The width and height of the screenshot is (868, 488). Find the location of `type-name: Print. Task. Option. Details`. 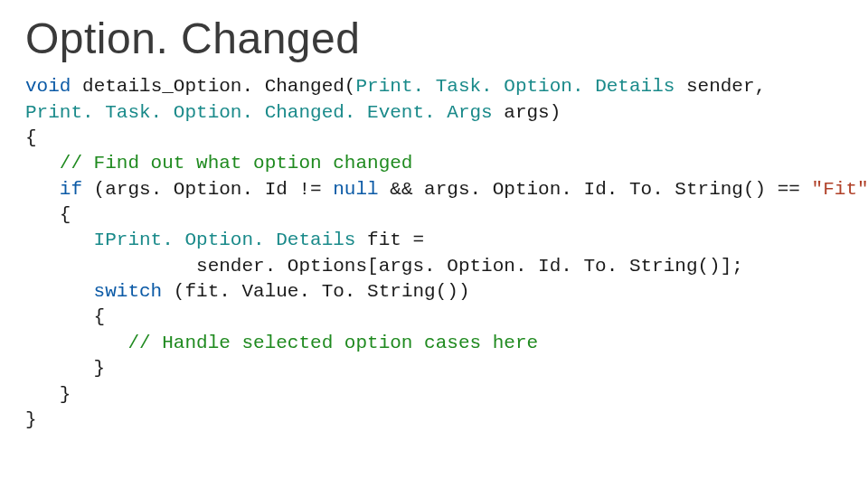

type-name: Print. Task. Option. Details is located at coordinates (515, 87).